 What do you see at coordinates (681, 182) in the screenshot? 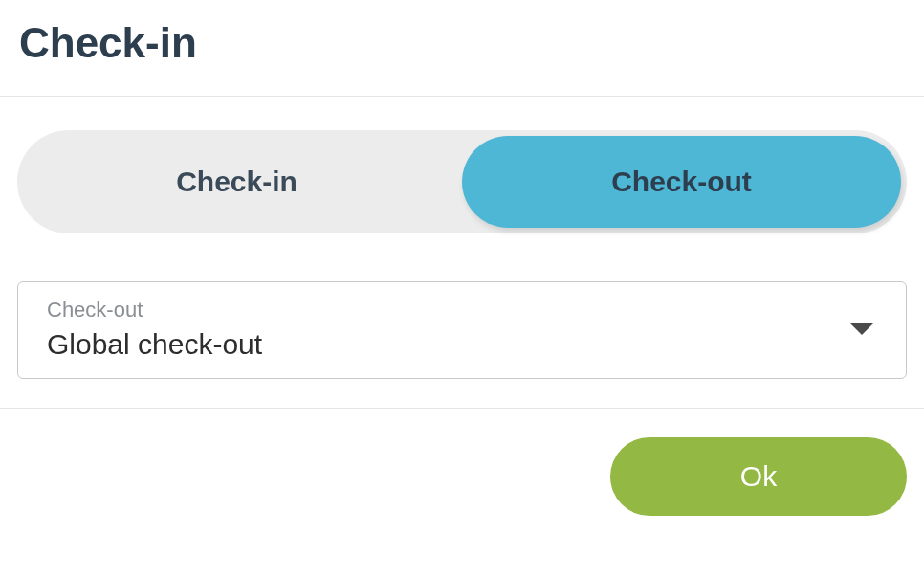
I see `tab-check-out: Check-out` at bounding box center [681, 182].